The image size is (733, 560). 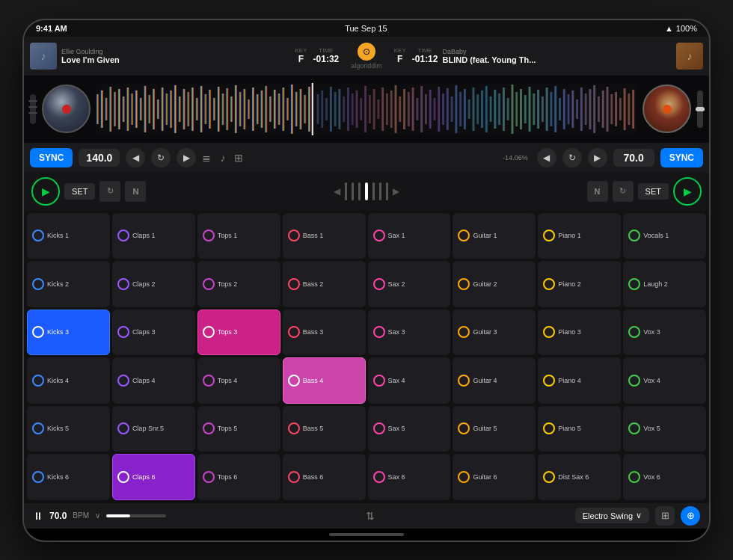 I want to click on pad-label: Bass 4, so click(x=313, y=381).